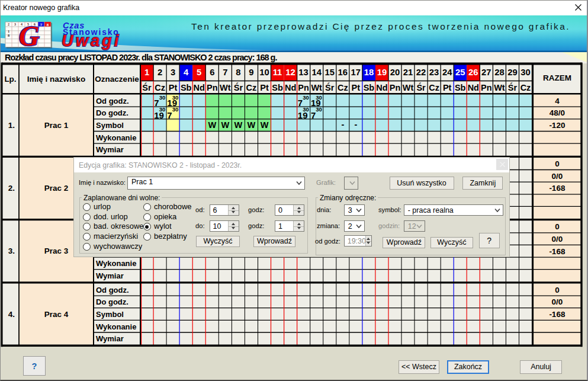  I want to click on svg-text: 27, so click(486, 72).